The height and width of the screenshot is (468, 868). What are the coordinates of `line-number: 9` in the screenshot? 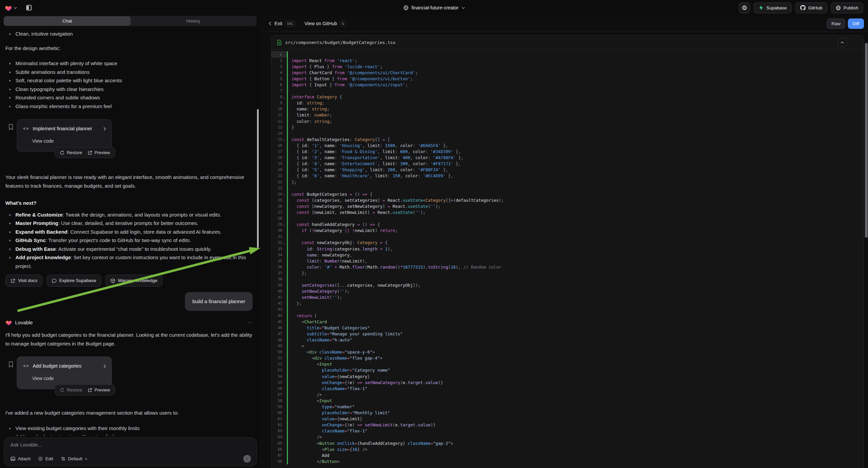 It's located at (278, 103).